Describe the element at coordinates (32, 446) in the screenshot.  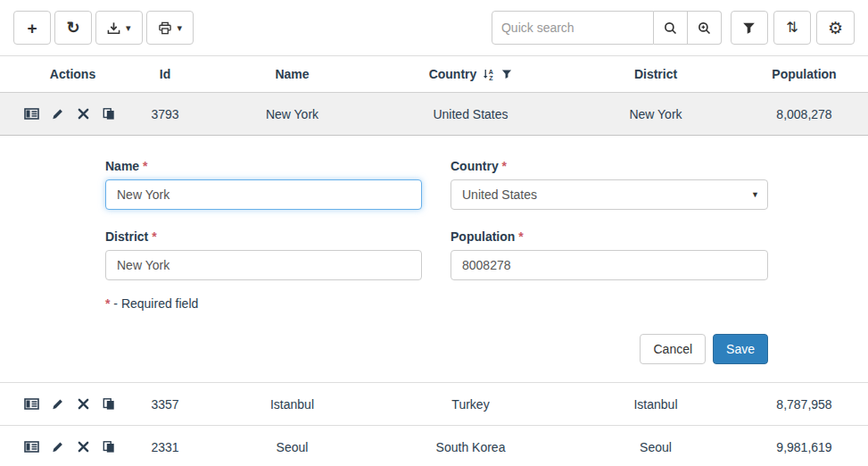
I see `detail-card-icon` at that location.